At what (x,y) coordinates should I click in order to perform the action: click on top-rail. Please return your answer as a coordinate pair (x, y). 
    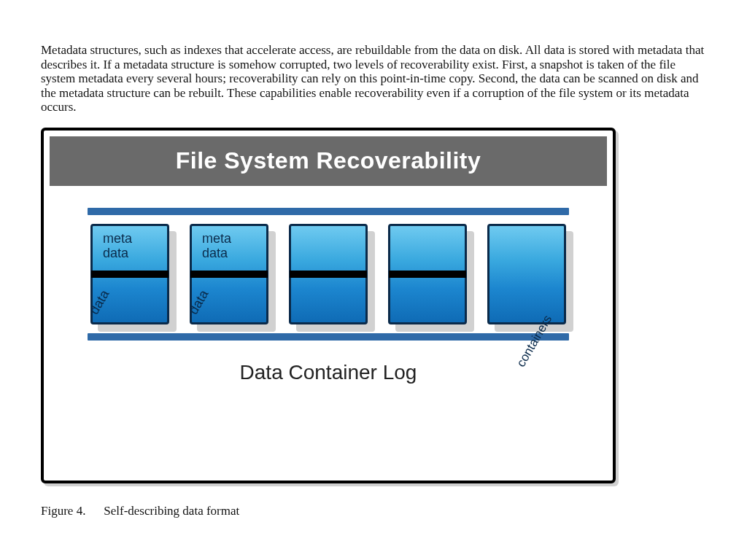
    Looking at the image, I should click on (328, 211).